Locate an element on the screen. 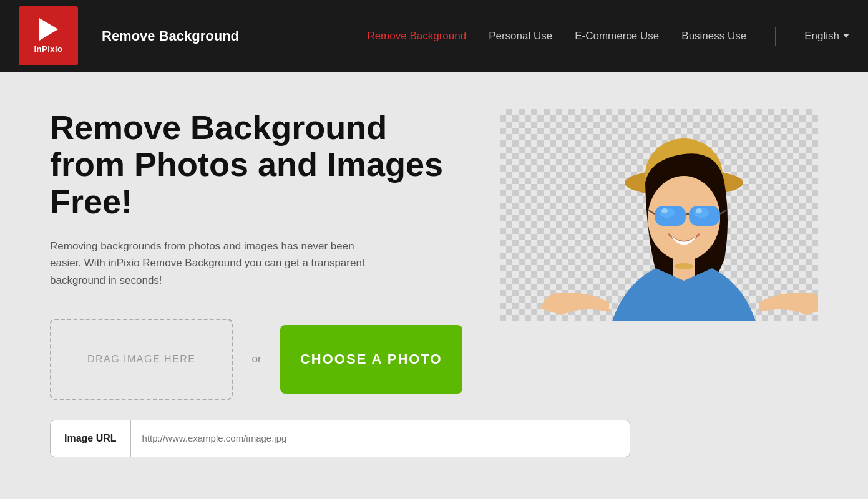 The width and height of the screenshot is (868, 499). chevron-down-icon is located at coordinates (846, 36).